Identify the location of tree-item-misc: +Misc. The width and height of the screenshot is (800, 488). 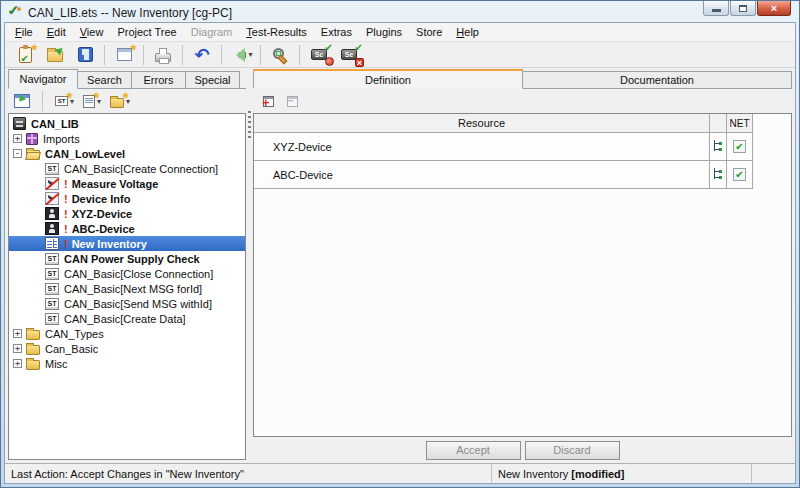
(127, 364).